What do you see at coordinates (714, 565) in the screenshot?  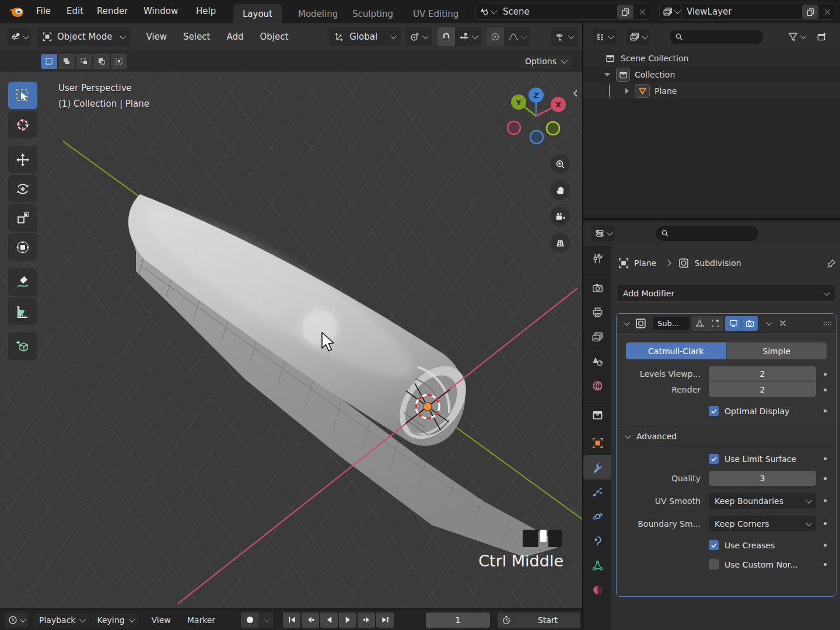 I see `use-custom-normals-checkbox` at bounding box center [714, 565].